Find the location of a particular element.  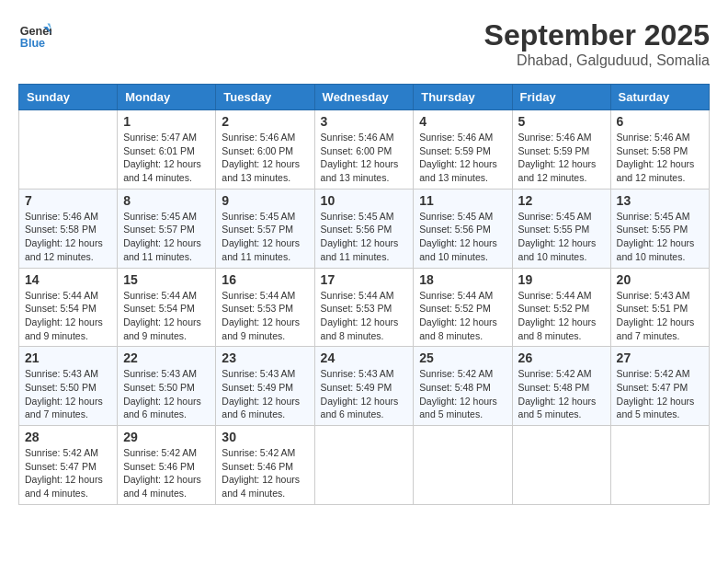

day-info: Sunrise: 5:43 AM Sunset: 5:51 PM Dayligh… is located at coordinates (660, 316).